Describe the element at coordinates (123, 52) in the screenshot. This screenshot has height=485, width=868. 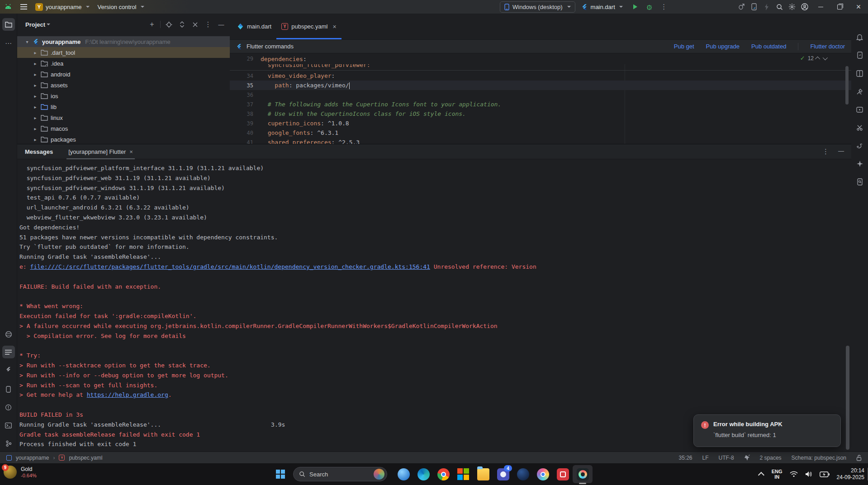
I see `tree-item: ▸.dart_tool` at that location.